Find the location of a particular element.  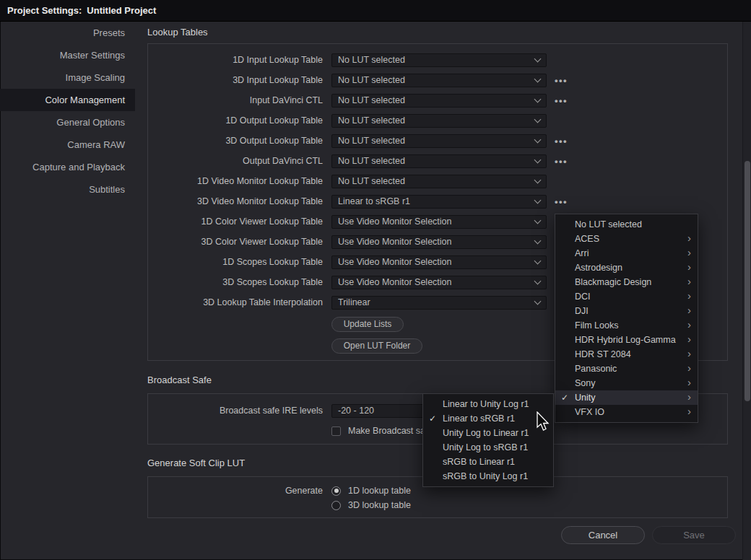

lut-dropdown-3d-input: No LUT selected is located at coordinates (439, 81).